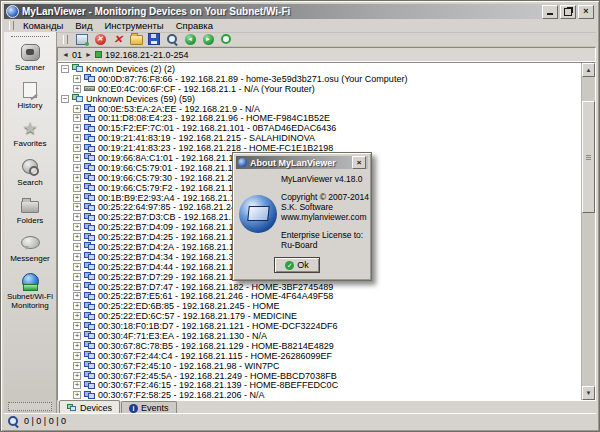 This screenshot has height=432, width=600. I want to click on device-label: 00:30:67:F2:44:C4 - 192.168.21.115 - HOM…, so click(215, 356).